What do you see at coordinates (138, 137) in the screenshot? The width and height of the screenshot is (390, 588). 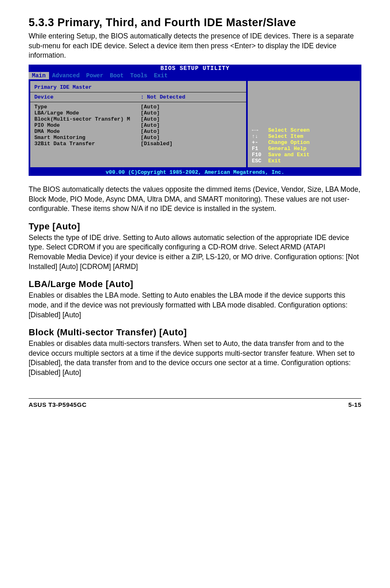 I see `bios-setting-row: Smart Monitoring [Auto]` at bounding box center [138, 137].